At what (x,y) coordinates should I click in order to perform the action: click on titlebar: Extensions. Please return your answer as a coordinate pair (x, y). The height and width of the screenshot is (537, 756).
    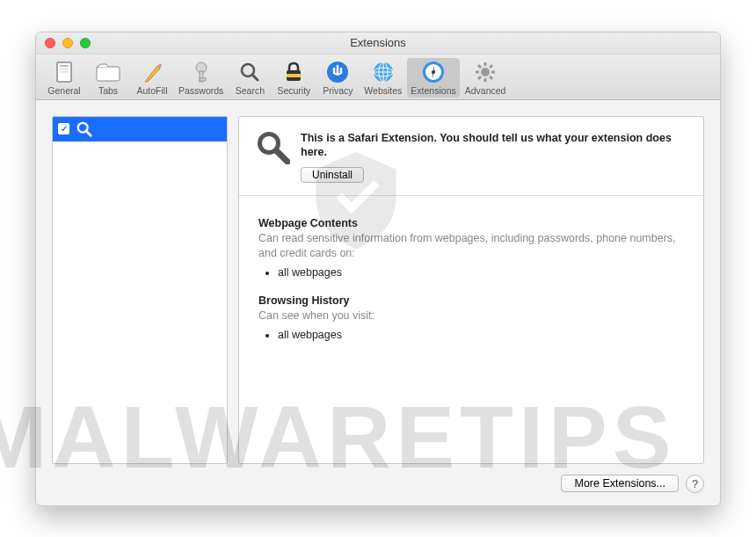
    Looking at the image, I should click on (378, 44).